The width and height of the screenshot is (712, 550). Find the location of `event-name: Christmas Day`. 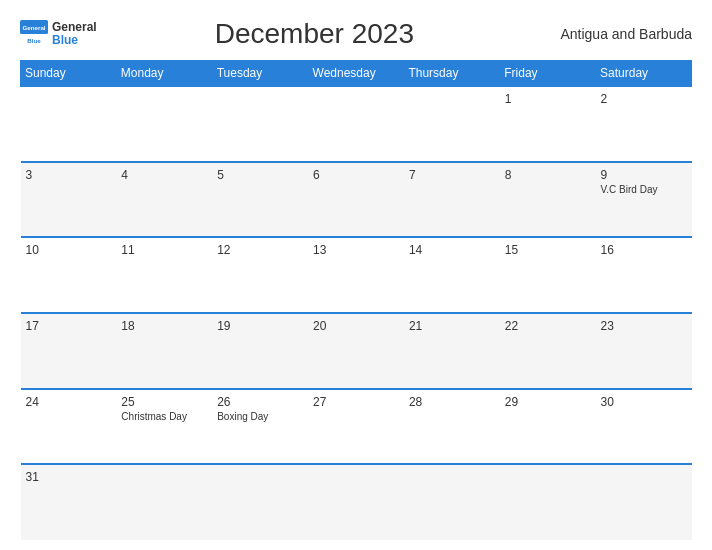

event-name: Christmas Day is located at coordinates (164, 416).